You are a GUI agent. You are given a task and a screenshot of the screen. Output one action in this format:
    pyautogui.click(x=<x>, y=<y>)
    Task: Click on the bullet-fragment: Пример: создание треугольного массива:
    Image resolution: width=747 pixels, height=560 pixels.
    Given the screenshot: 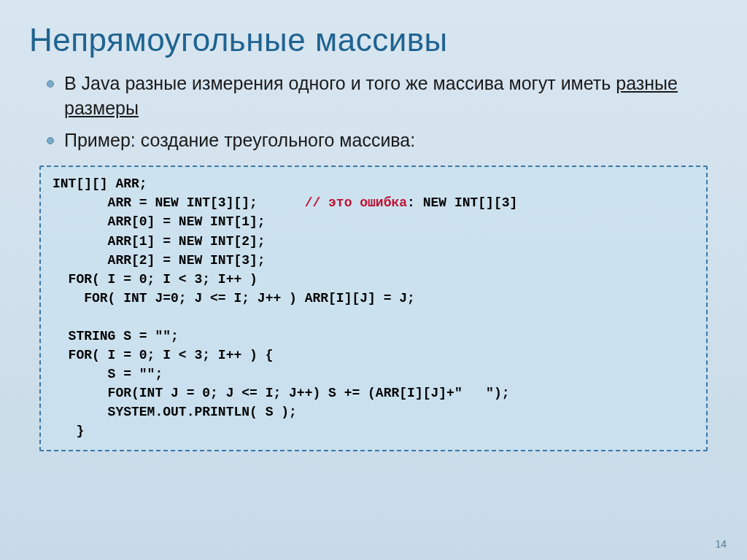 What is the action you would take?
    pyautogui.click(x=239, y=140)
    